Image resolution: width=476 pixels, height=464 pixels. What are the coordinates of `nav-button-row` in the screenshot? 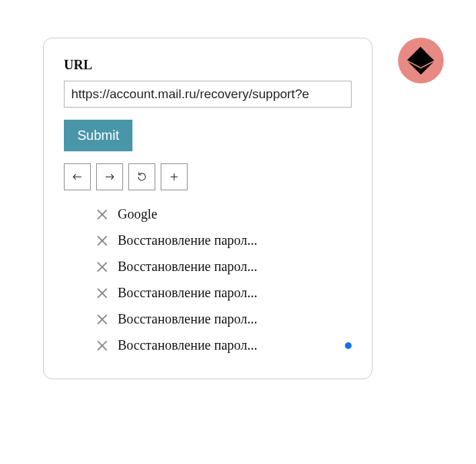 It's located at (208, 177).